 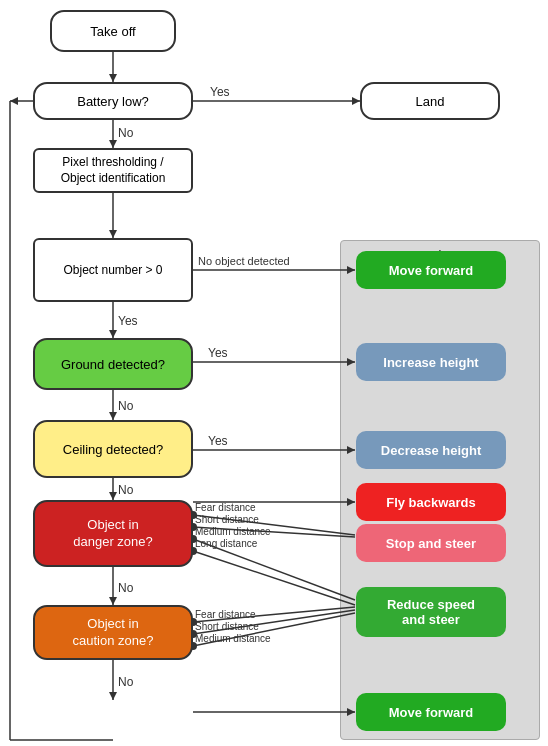 I want to click on decrease-height-btn: Decrease height, so click(x=431, y=450).